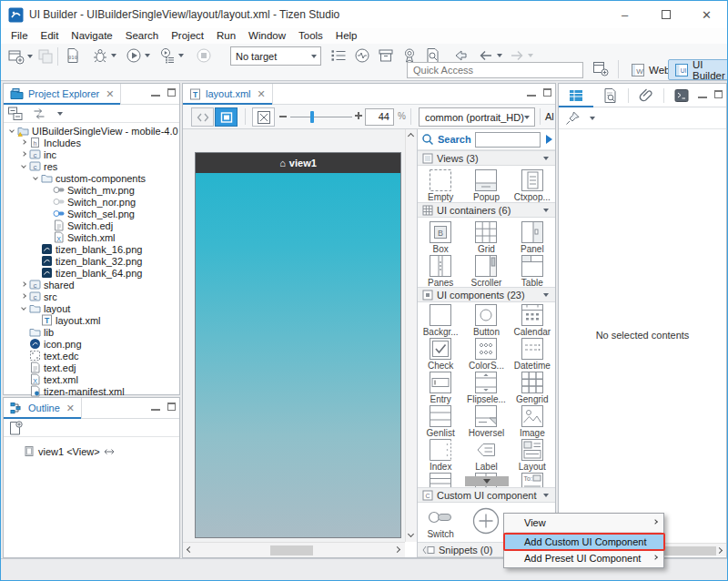 This screenshot has width=728, height=581. I want to click on palette-item-table: Table, so click(532, 270).